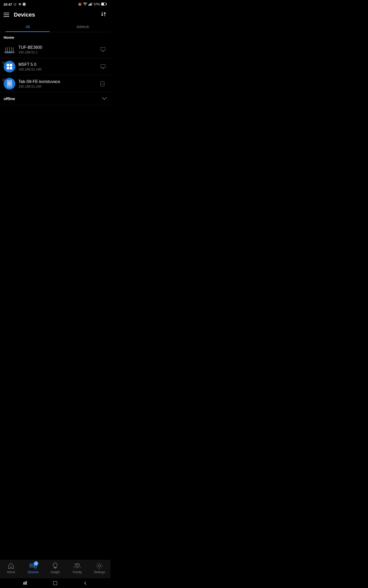 Image resolution: width=368 pixels, height=588 pixels. I want to click on tab-bar: All AiMesh, so click(55, 27).